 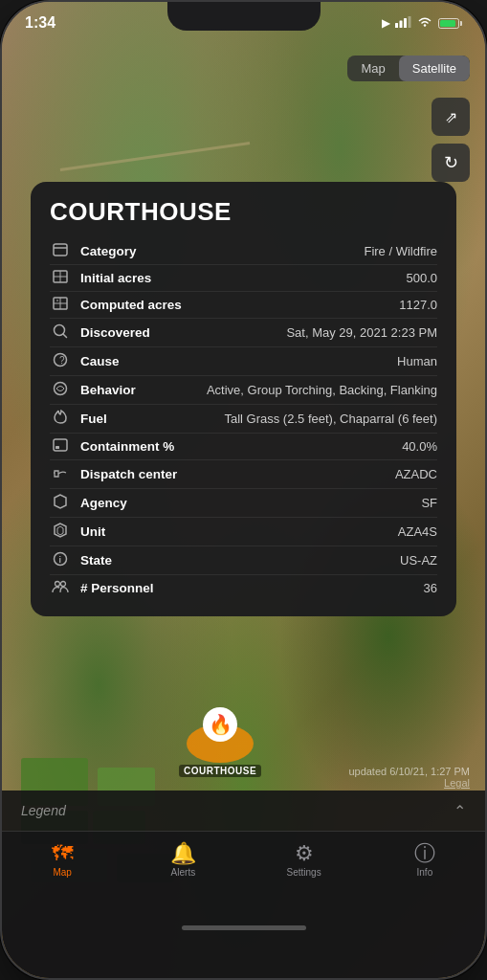 I want to click on legal-link: Legal, so click(x=410, y=783).